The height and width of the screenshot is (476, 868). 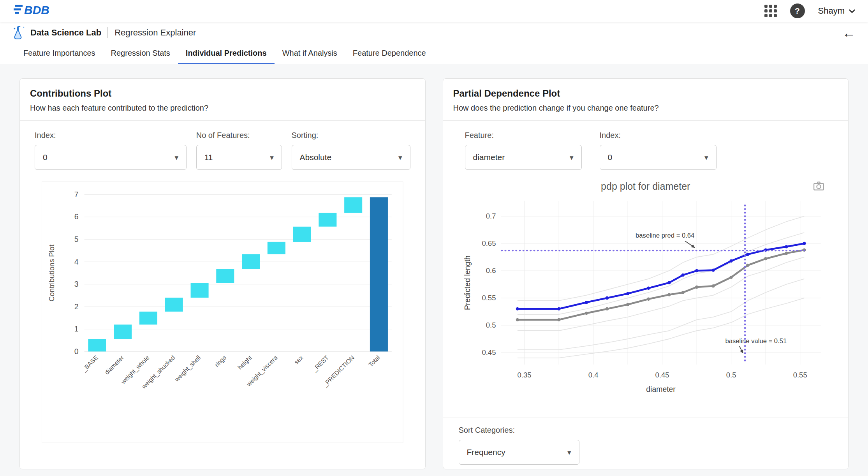 What do you see at coordinates (665, 235) in the screenshot?
I see `svg-text: baseline pred = 0.64` at bounding box center [665, 235].